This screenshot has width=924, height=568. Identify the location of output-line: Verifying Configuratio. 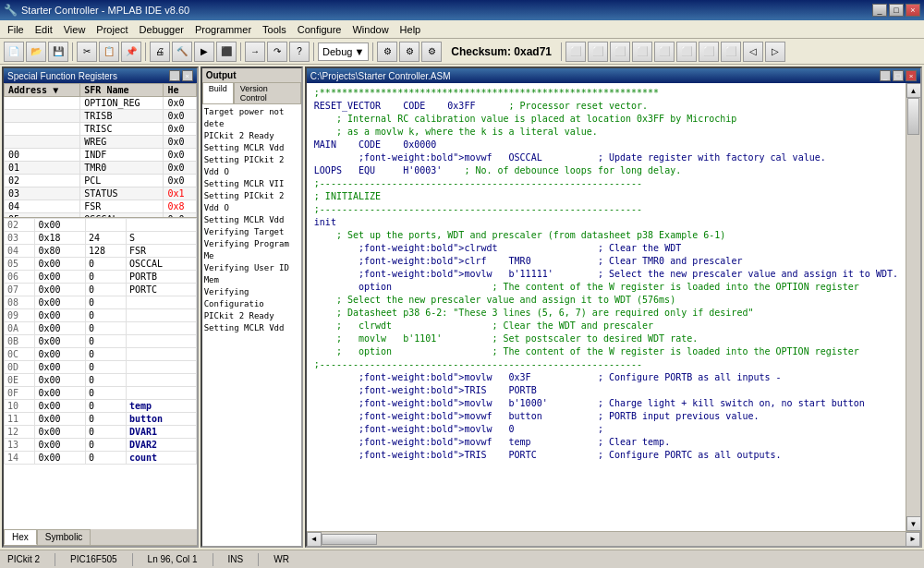
(251, 298).